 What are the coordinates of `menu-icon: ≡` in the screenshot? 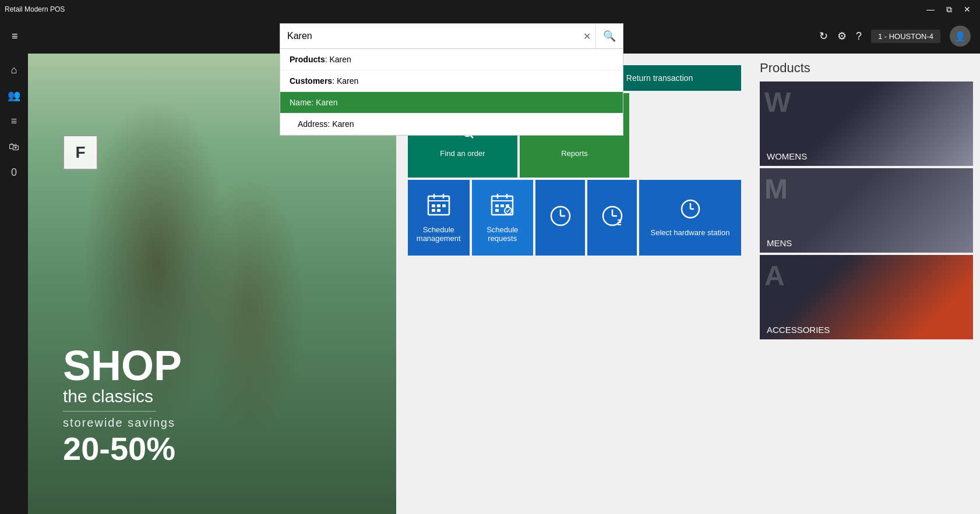 It's located at (14, 121).